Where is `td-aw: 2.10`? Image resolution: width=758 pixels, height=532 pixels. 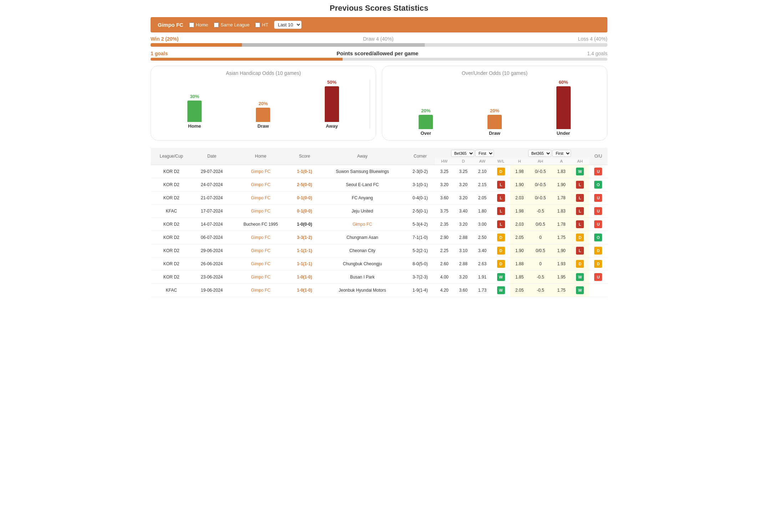
td-aw: 2.10 is located at coordinates (482, 172).